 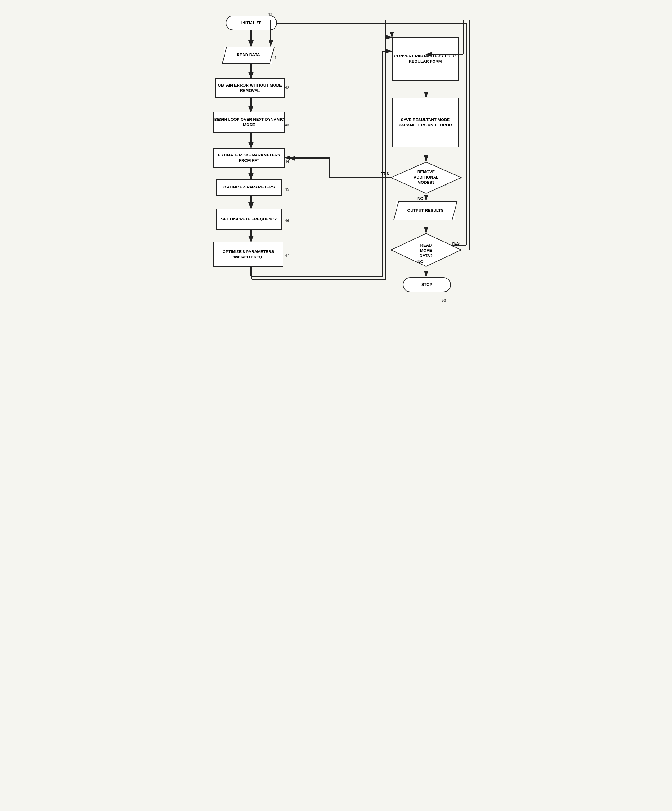 What do you see at coordinates (426, 211) in the screenshot?
I see `output-results-node: OUTPUT RESULTS` at bounding box center [426, 211].